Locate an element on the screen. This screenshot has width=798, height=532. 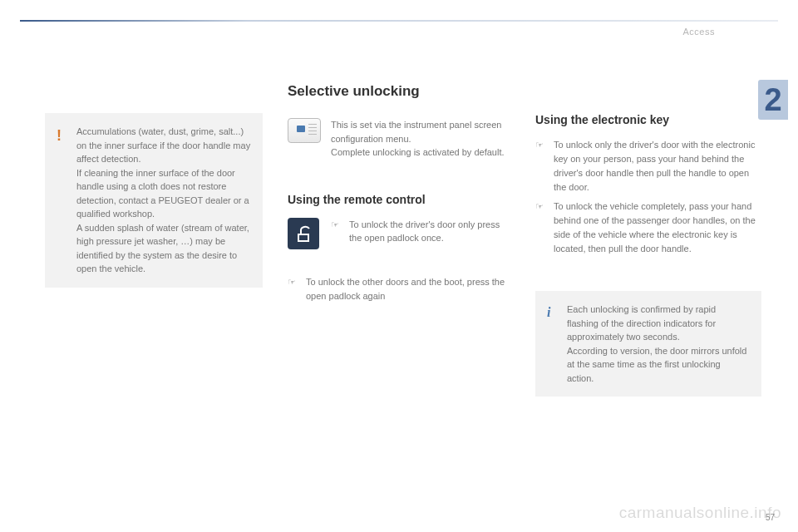
remote-bullet-2: ☞ To unlock the other doors and the boot… is located at coordinates (399, 289).